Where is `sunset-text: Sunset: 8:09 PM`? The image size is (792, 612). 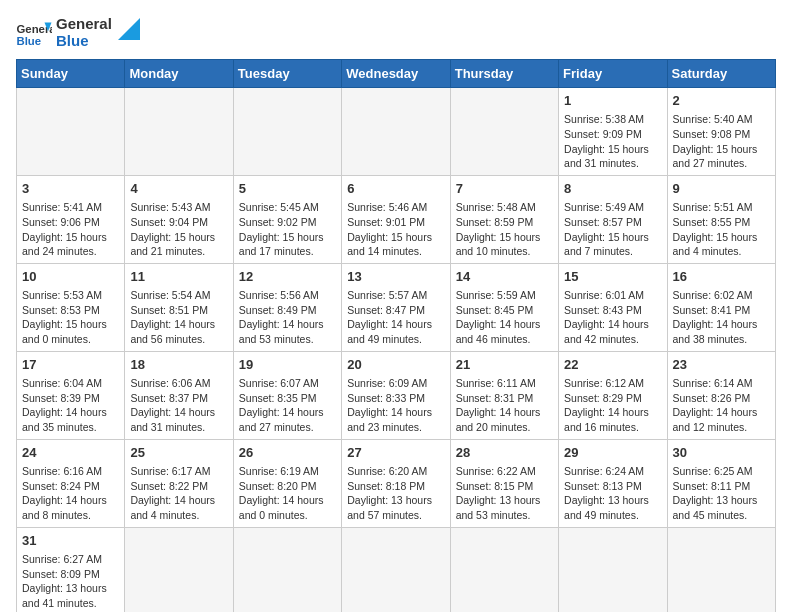
sunset-text: Sunset: 8:09 PM is located at coordinates (70, 574).